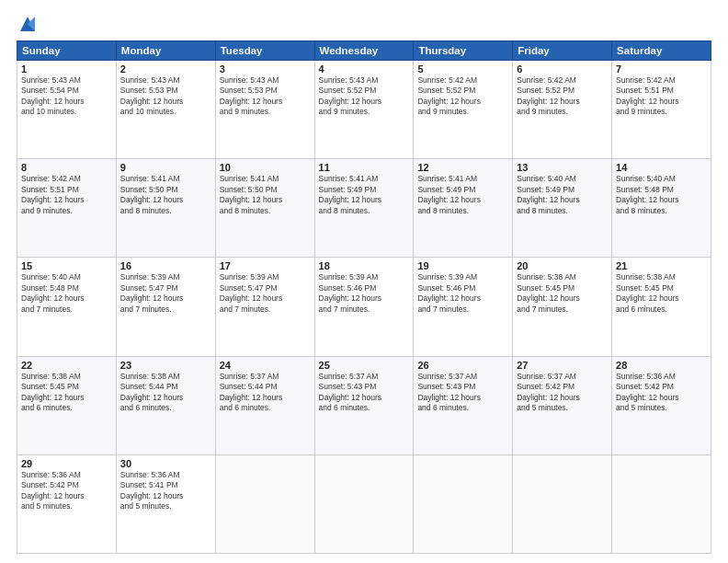 The width and height of the screenshot is (728, 563). Describe the element at coordinates (265, 69) in the screenshot. I see `day-number: 3` at that location.